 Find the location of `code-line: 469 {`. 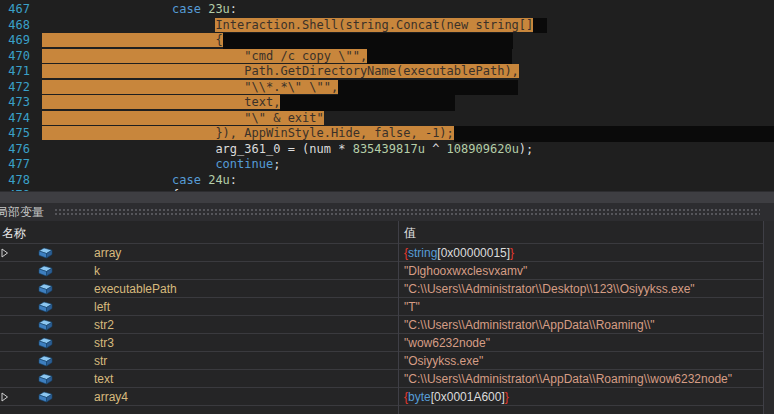

code-line: 469 { is located at coordinates (387, 41).